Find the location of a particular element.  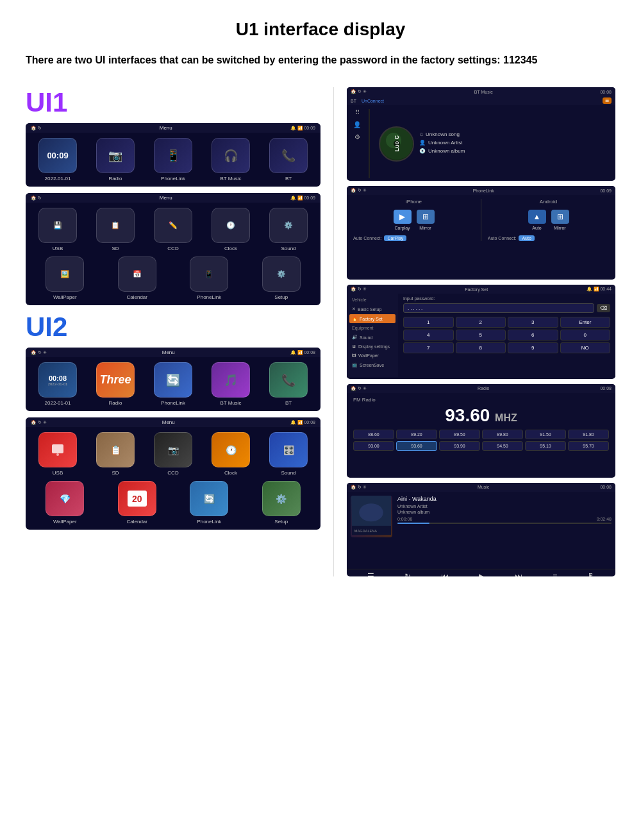

ui1-sd: 📋 SD is located at coordinates (115, 230).